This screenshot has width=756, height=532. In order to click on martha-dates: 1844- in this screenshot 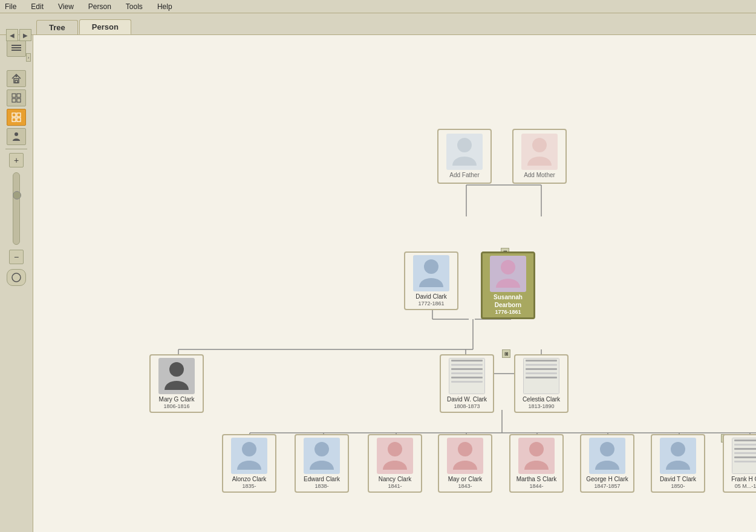, I will do `click(536, 486)`.